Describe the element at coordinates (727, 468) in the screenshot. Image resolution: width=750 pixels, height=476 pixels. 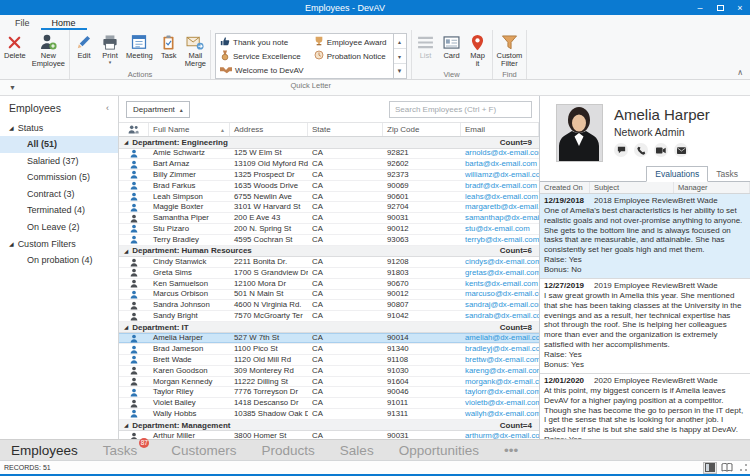
I see `reading-view-toggle-icon` at that location.